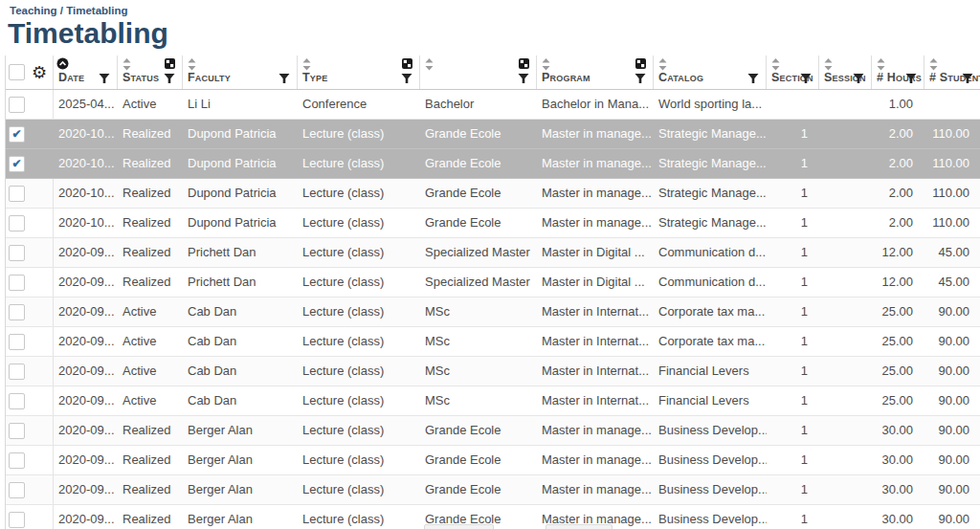 This screenshot has height=529, width=980. What do you see at coordinates (240, 73) in the screenshot?
I see `column-header-faculty: Faculty` at bounding box center [240, 73].